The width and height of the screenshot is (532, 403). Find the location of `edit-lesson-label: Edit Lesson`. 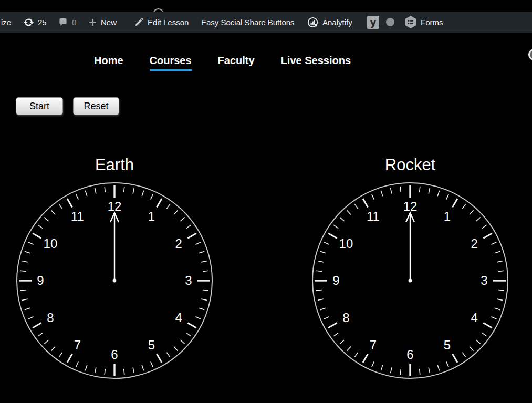

edit-lesson-label: Edit Lesson is located at coordinates (168, 22).